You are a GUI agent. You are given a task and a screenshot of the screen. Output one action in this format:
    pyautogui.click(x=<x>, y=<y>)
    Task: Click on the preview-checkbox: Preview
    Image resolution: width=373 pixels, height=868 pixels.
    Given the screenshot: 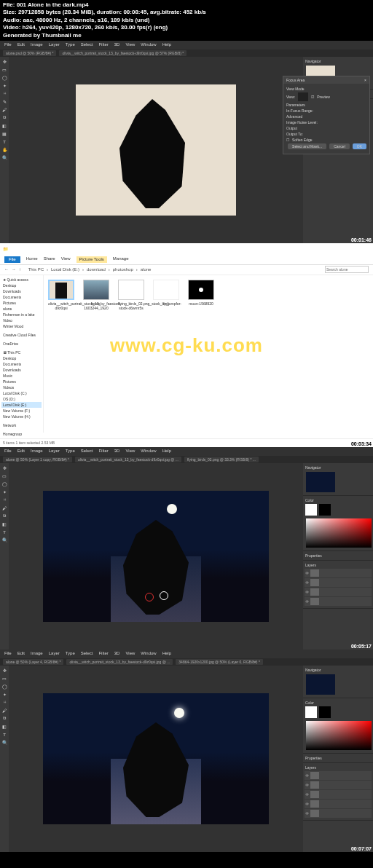 What is the action you would take?
    pyautogui.click(x=323, y=97)
    